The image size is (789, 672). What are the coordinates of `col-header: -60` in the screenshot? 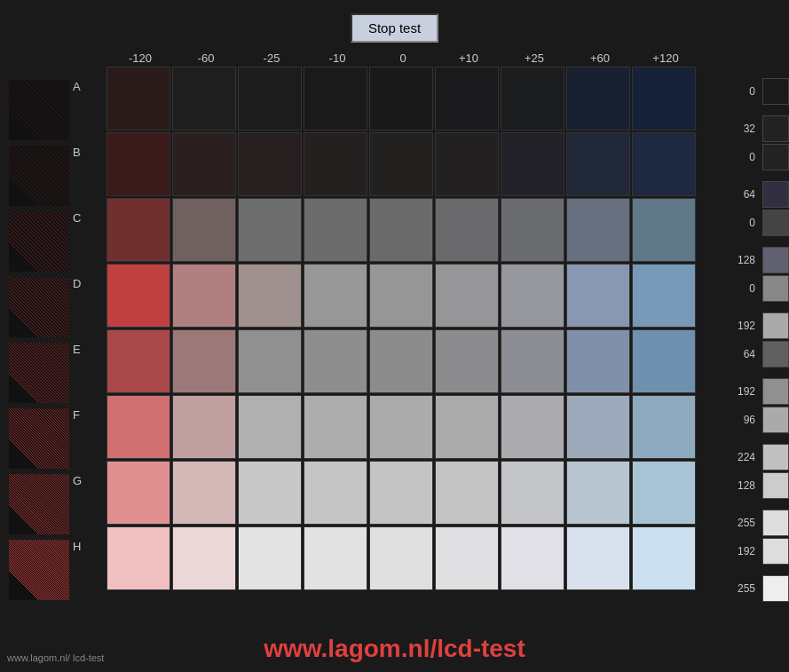 It's located at (206, 59).